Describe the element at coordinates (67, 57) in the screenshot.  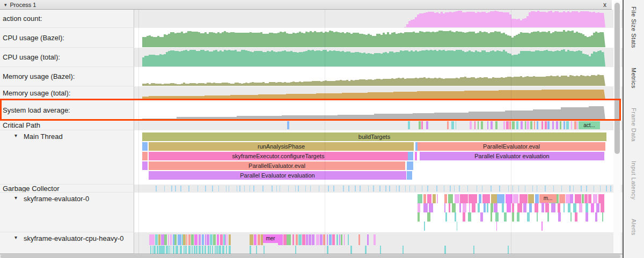
I see `track-label-cpu-total: CPU usage (total):` at that location.